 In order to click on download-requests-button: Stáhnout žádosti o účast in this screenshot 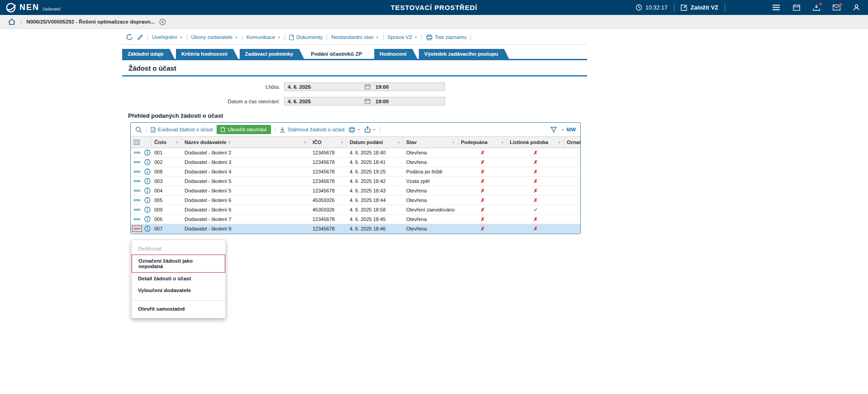, I will do `click(312, 130)`.